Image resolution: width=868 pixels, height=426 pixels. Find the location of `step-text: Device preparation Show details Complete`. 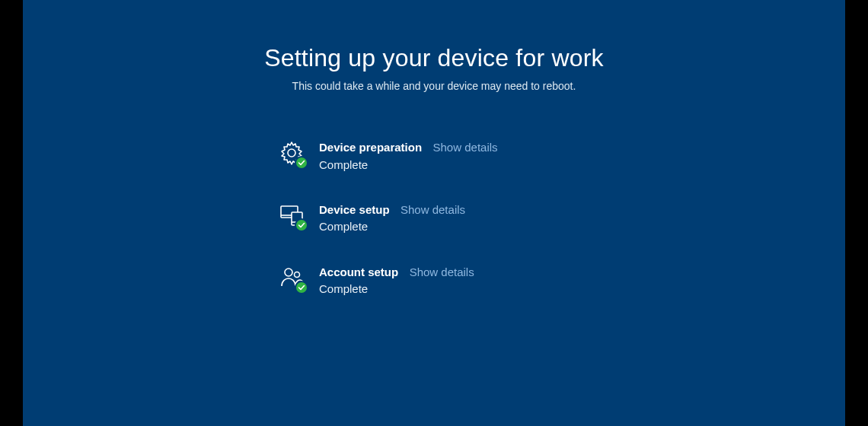

step-text: Device preparation Show details Complete is located at coordinates (408, 156).